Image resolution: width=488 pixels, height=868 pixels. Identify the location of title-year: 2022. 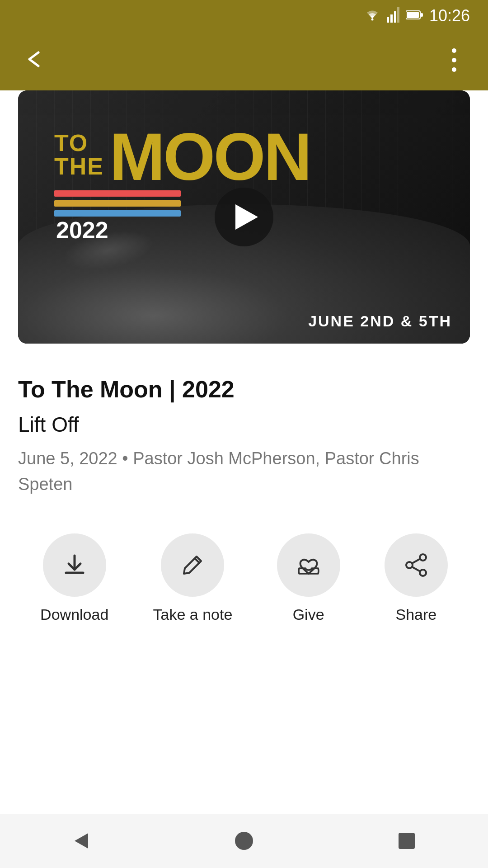
(82, 230).